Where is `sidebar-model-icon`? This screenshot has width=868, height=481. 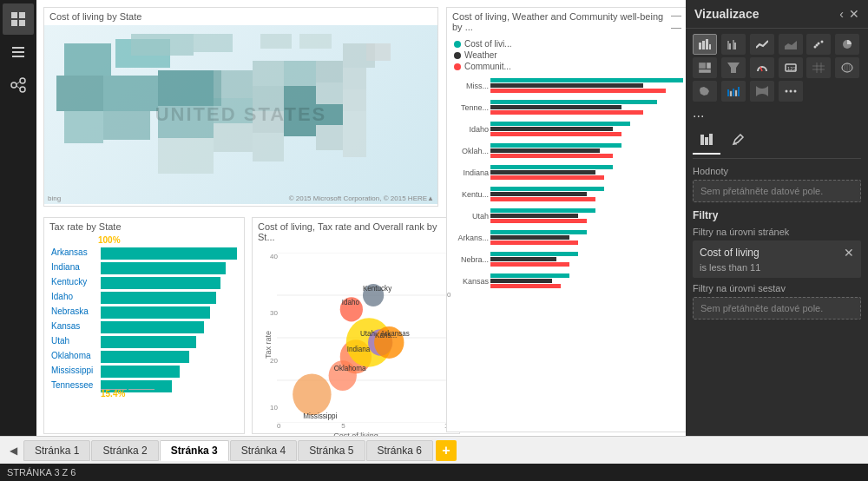 sidebar-model-icon is located at coordinates (18, 85).